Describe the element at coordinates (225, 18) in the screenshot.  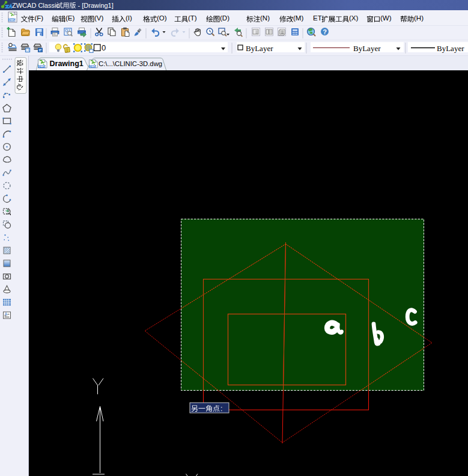
I see `svg-text: (D)` at that location.